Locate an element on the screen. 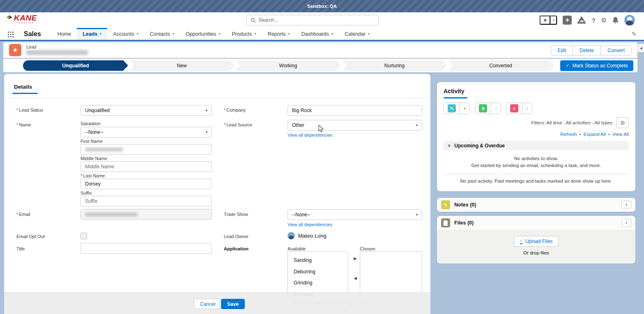 This screenshot has height=314, width=644. refresh-link: Refresh is located at coordinates (568, 134).